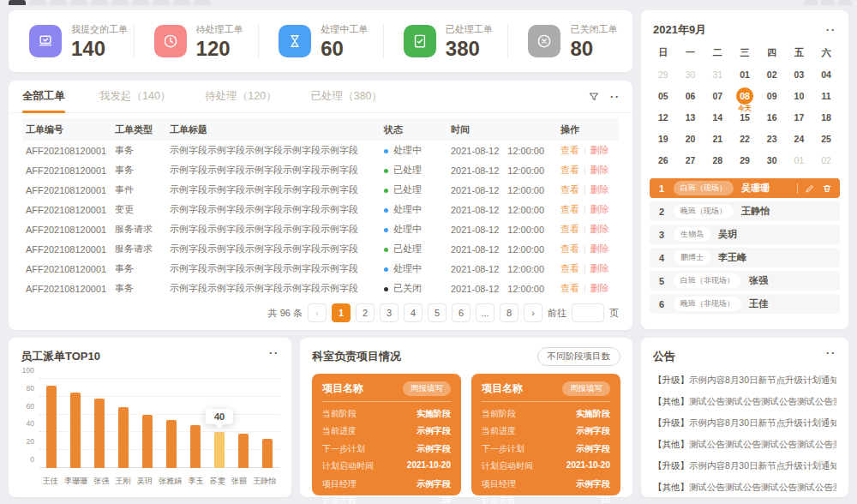  I want to click on schedule-row: 6晚班（非现场）王佳, so click(745, 303).